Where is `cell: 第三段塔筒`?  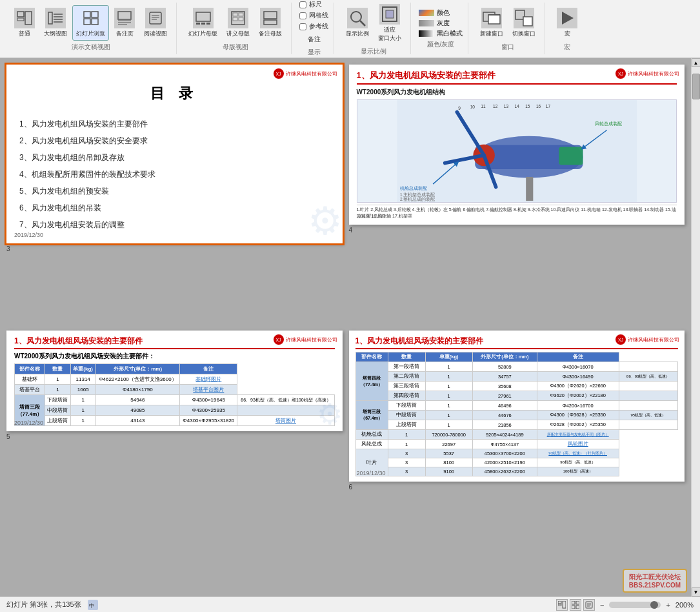 cell: 第三段塔筒 is located at coordinates (406, 386).